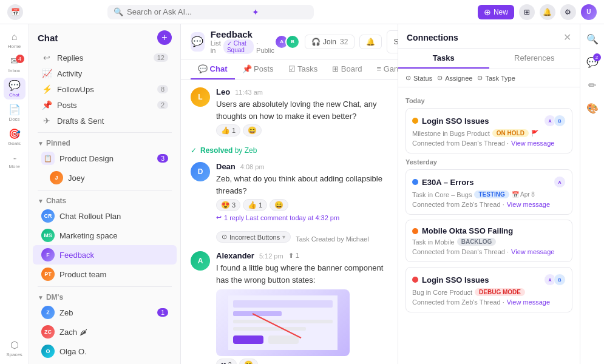  I want to click on view-message-link-3: View message, so click(533, 252).